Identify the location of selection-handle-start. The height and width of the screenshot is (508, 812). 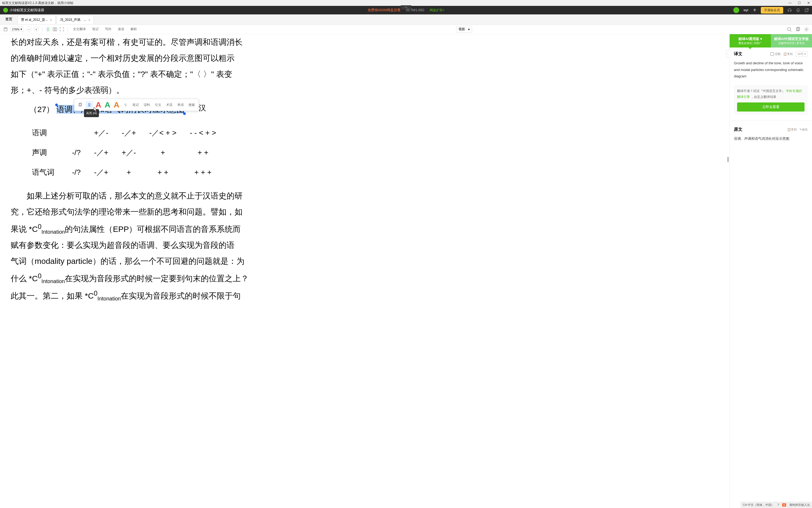
(56, 105).